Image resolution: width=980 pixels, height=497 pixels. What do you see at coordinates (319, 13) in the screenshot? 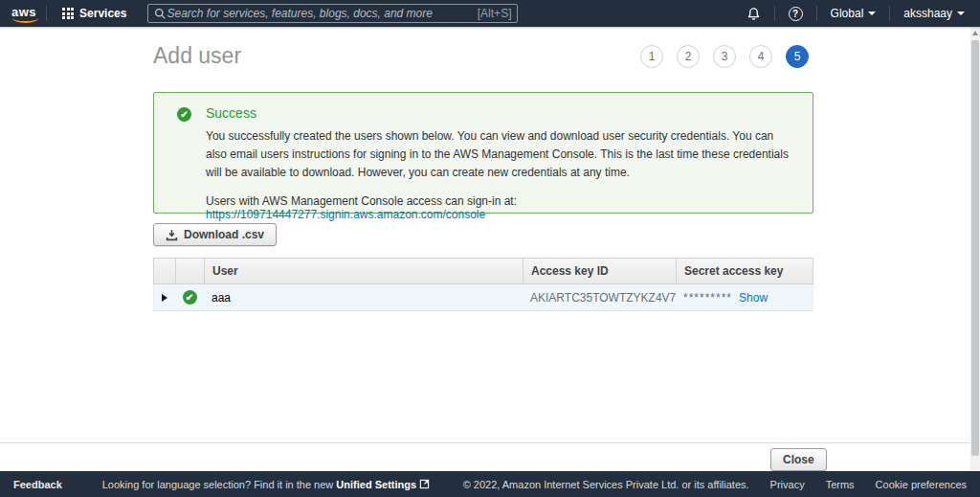
I see `search-input` at bounding box center [319, 13].